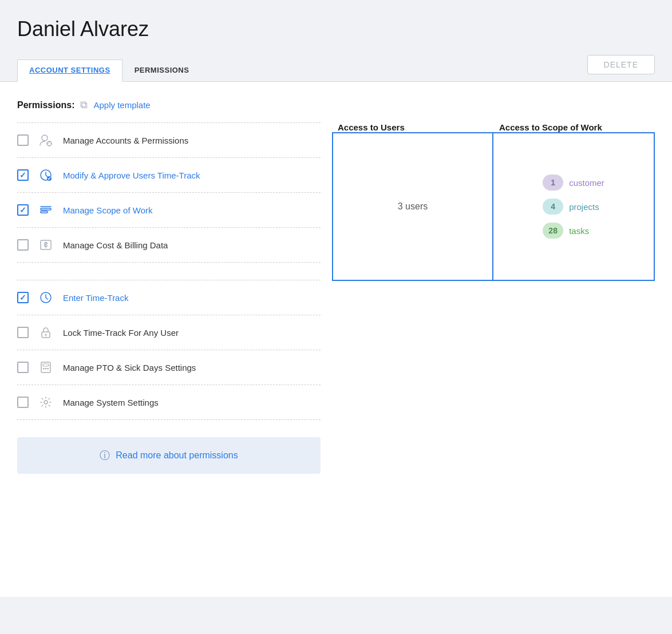 This screenshot has width=672, height=634. I want to click on scope-item-customer: 1 customer, so click(574, 183).